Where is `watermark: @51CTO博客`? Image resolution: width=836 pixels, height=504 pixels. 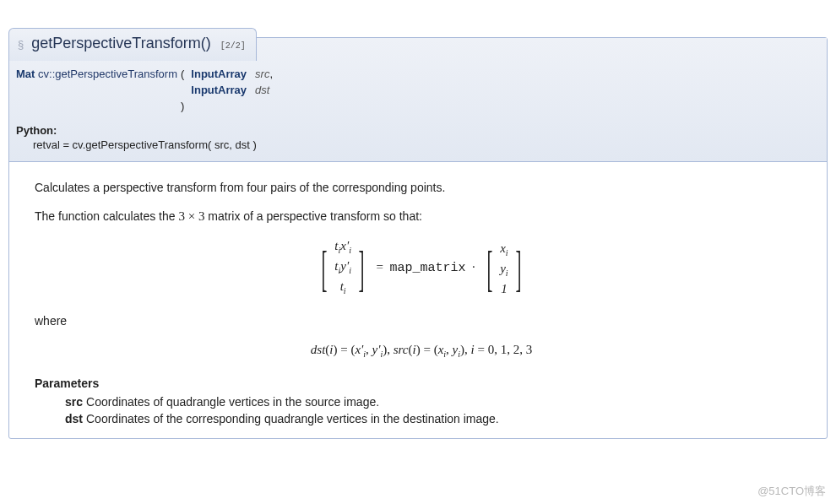
watermark: @51CTO博客 is located at coordinates (792, 491).